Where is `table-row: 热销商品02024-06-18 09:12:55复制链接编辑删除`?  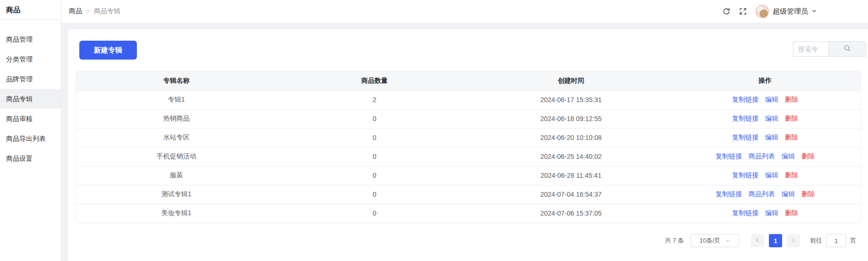
table-row: 热销商品02024-06-18 09:12:55复制链接编辑删除 is located at coordinates (468, 119).